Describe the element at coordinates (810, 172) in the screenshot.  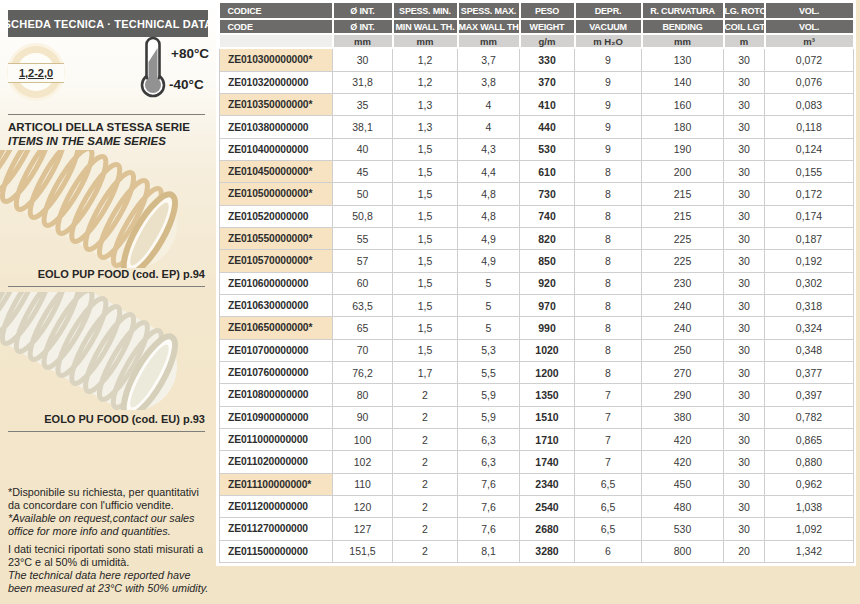
I see `value-cell: 0,155` at that location.